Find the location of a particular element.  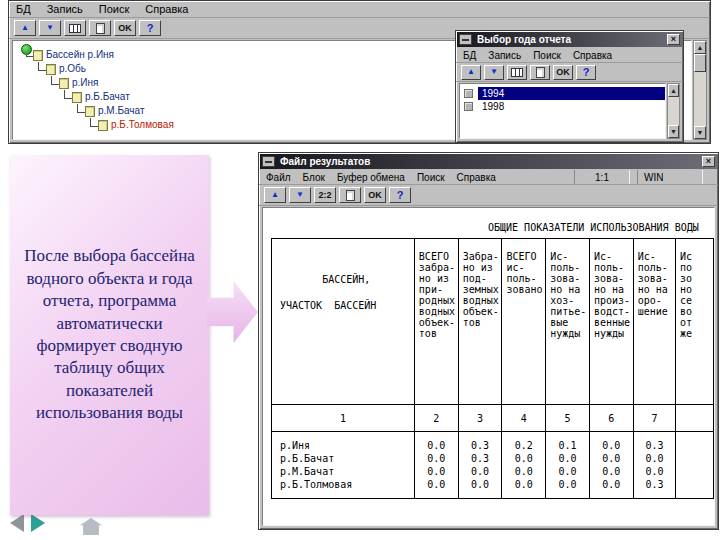

table-column-number: 1 is located at coordinates (344, 418).